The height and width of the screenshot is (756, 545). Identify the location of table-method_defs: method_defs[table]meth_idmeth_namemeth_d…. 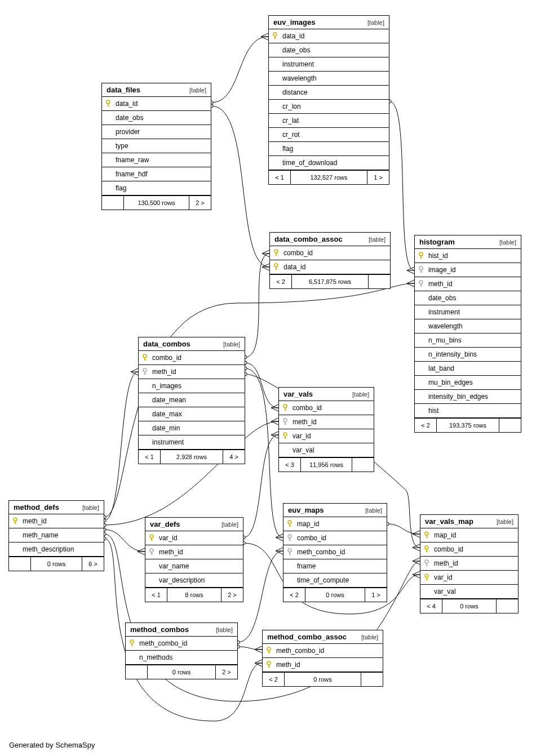
(56, 536).